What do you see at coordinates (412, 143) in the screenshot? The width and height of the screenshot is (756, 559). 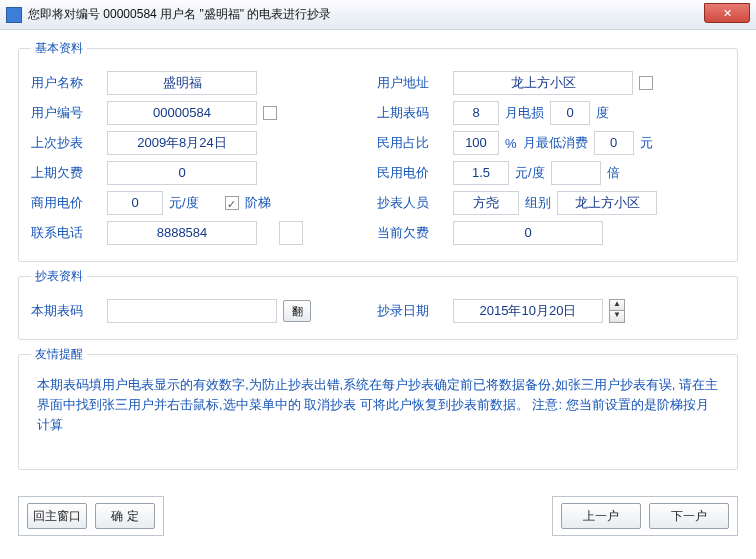 I see `label-res-ratio: 民用占比` at bounding box center [412, 143].